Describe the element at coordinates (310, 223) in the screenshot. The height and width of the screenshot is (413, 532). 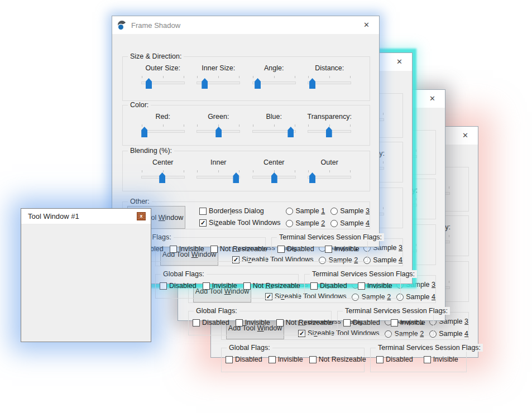
I see `radio-label: Sample 2` at that location.